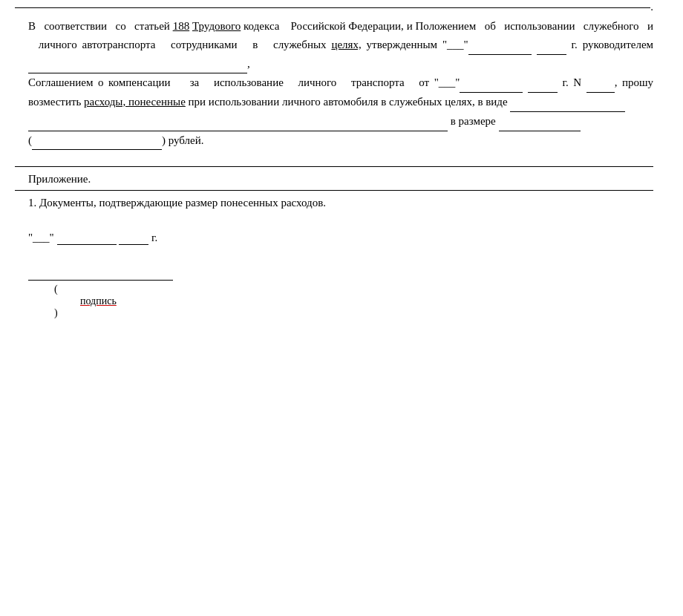  I want to click on attachment-section: Приложение. 1. Документы, подтверждающие…, so click(334, 188).